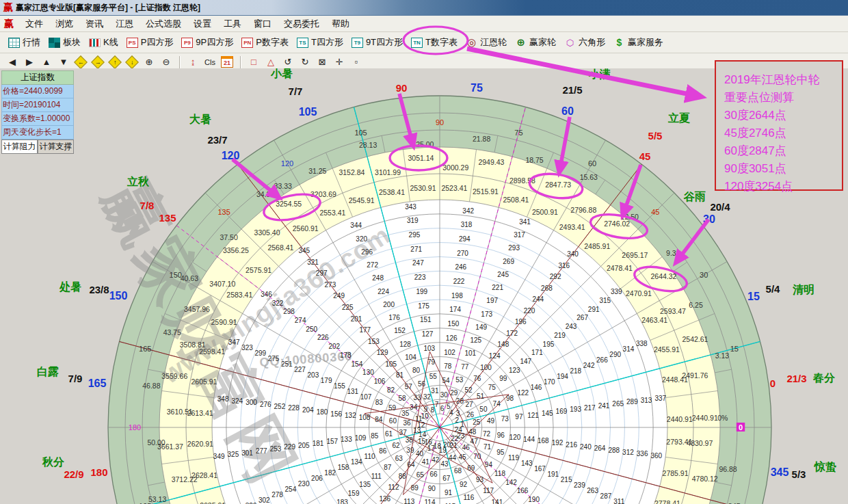 Image resolution: width=848 pixels, height=504 pixels. I want to click on app-logo-icon: 赢, so click(8, 8).